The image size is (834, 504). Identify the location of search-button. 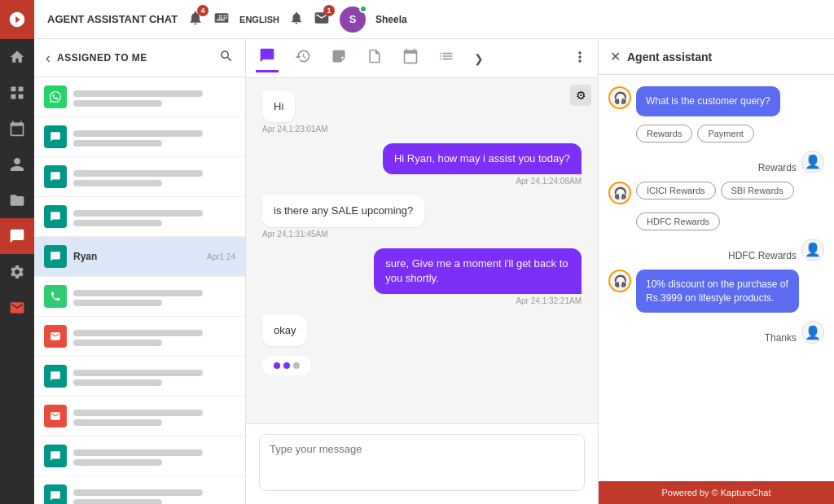
(226, 58).